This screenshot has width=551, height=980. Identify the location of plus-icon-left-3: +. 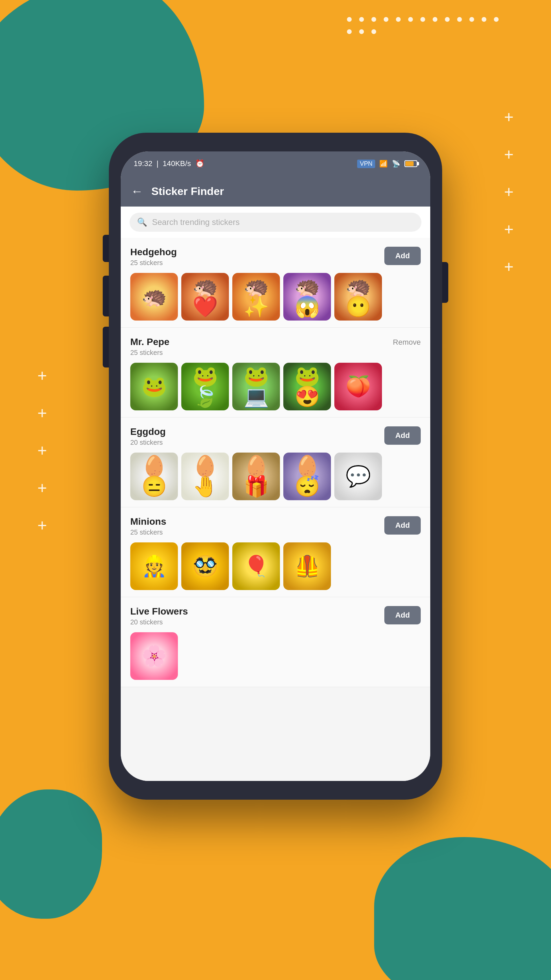
(42, 450).